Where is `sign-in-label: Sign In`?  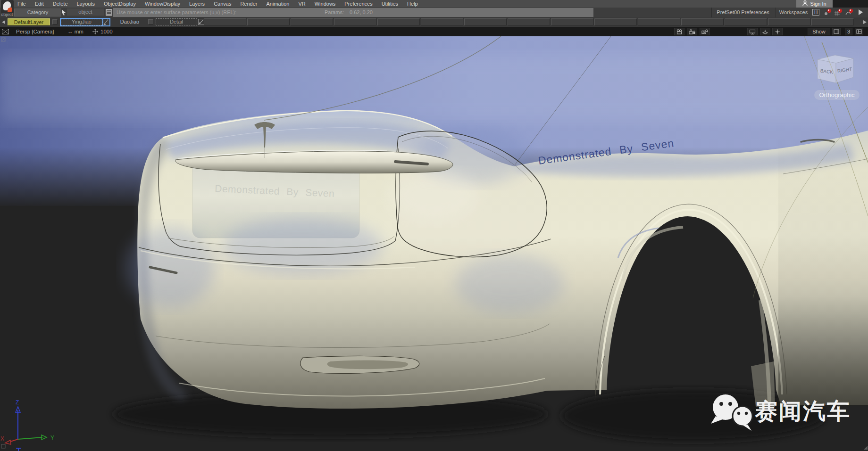 sign-in-label: Sign In is located at coordinates (818, 4).